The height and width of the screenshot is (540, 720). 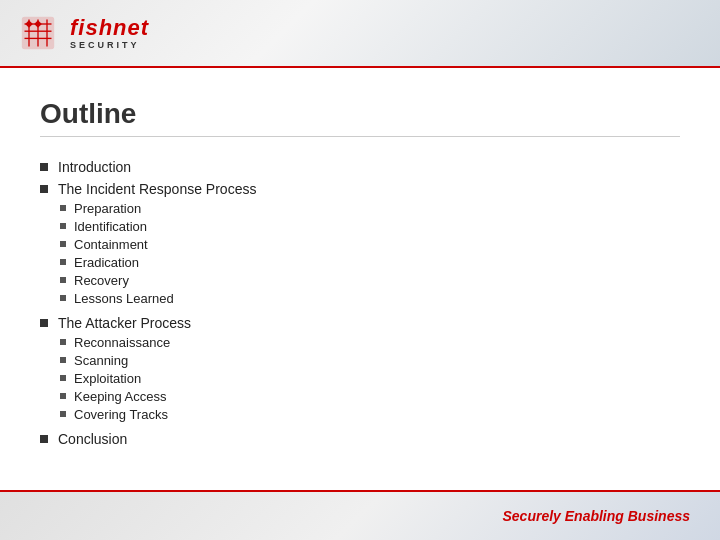 What do you see at coordinates (596, 516) in the screenshot?
I see `footer-tagline: Securely Enabling Business` at bounding box center [596, 516].